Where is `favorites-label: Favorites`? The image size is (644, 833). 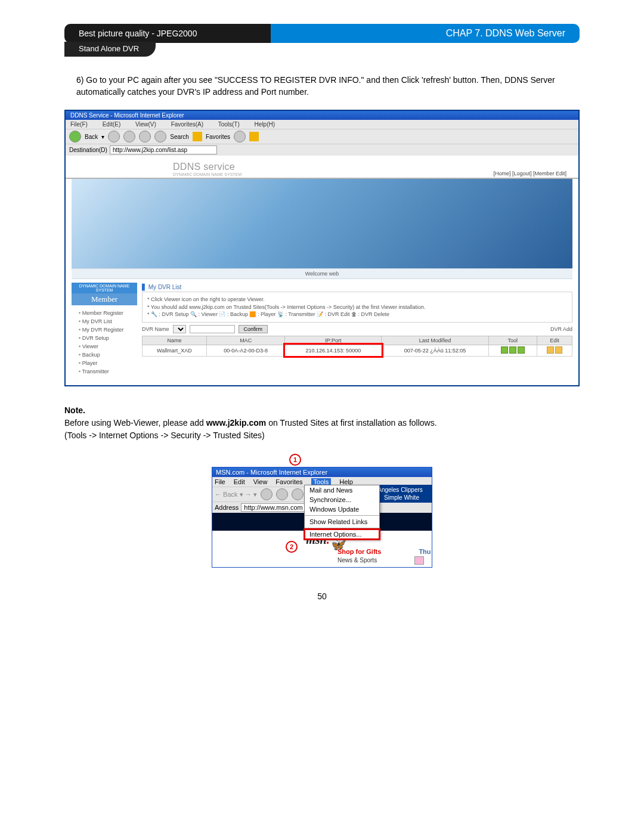
favorites-label: Favorites is located at coordinates (218, 137).